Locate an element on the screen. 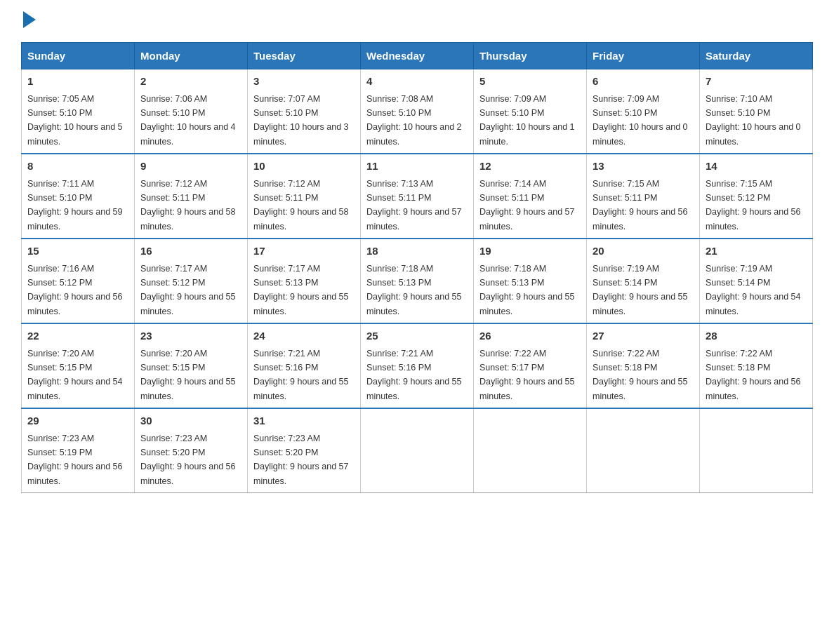  day-number: 22 is located at coordinates (78, 337).